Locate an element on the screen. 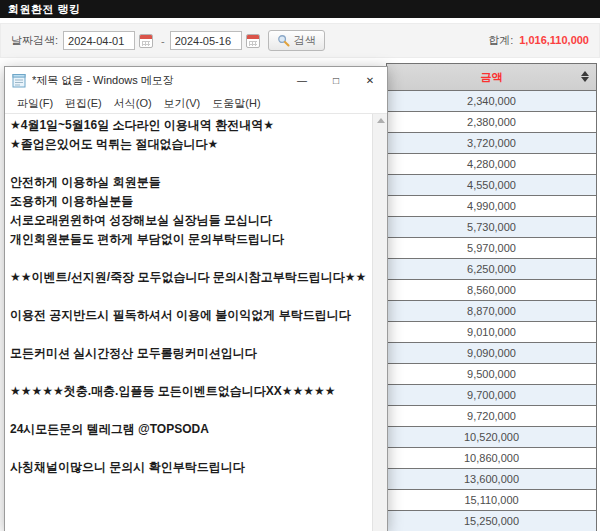  sort-up-arrow is located at coordinates (585, 74).